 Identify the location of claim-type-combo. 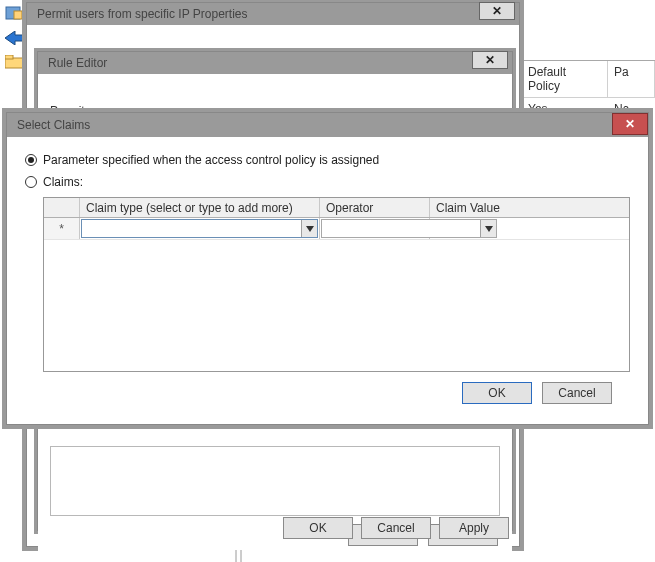
(200, 228).